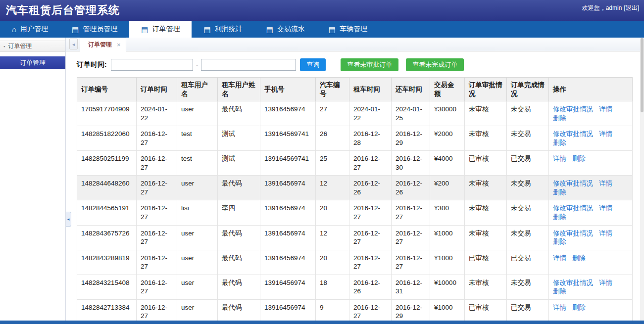 The height and width of the screenshot is (324, 644). I want to click on table-row: 14828432898192016-12-27user最代码1391645697…, so click(355, 262).